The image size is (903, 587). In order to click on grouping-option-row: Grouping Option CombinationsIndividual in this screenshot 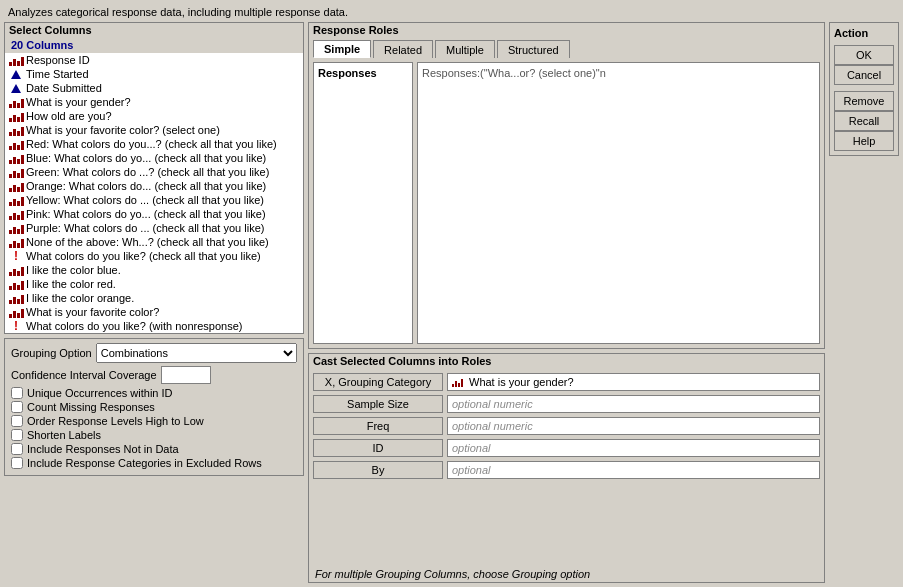, I will do `click(154, 353)`.